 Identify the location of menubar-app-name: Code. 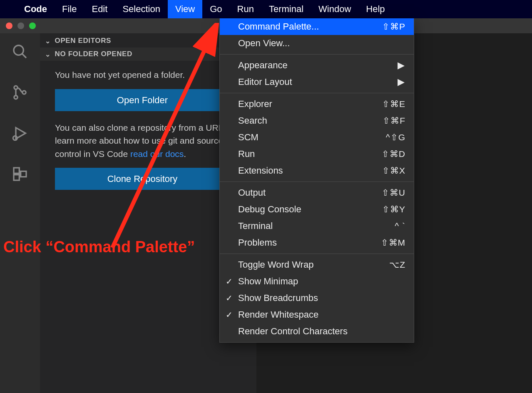
(39, 9).